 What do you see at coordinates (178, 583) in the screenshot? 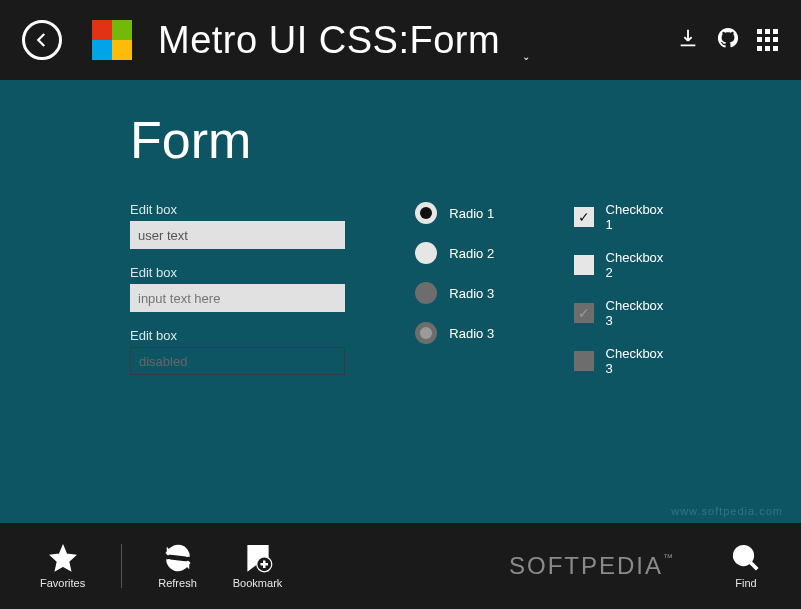
I see `refresh-label: Refresh` at bounding box center [178, 583].